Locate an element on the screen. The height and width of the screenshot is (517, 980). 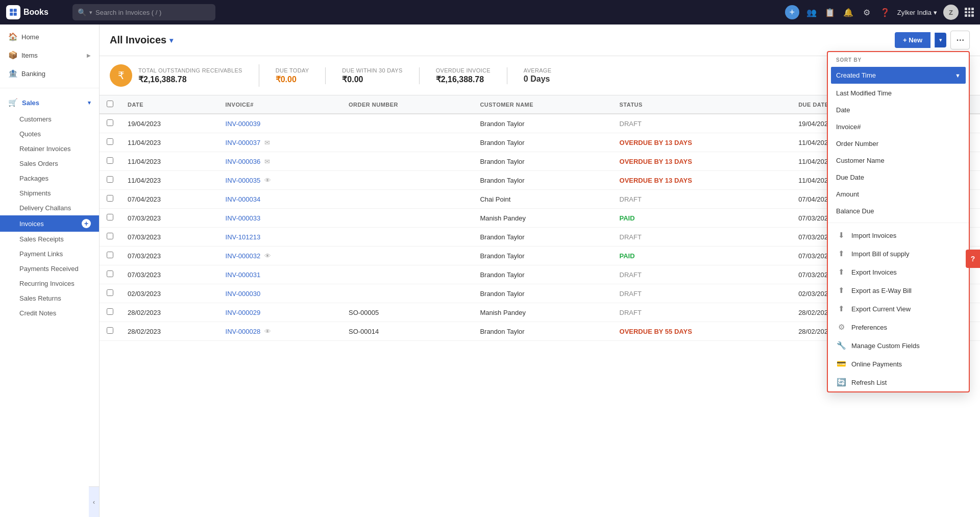
sort-option-invoice-num: Invoice# is located at coordinates (898, 127).